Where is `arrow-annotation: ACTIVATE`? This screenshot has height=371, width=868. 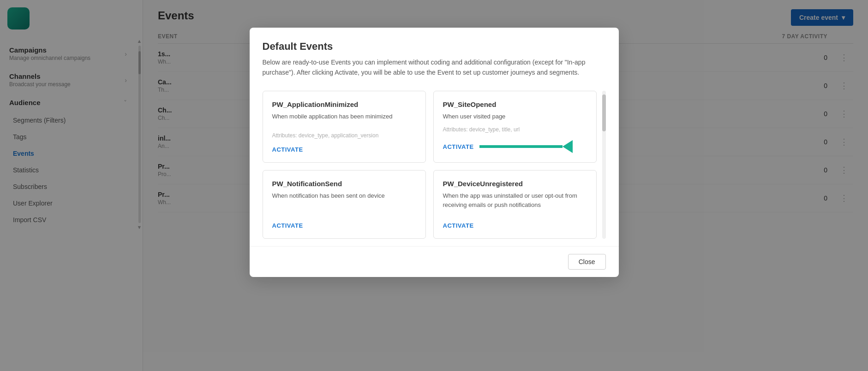
arrow-annotation: ACTIVATE is located at coordinates (515, 147).